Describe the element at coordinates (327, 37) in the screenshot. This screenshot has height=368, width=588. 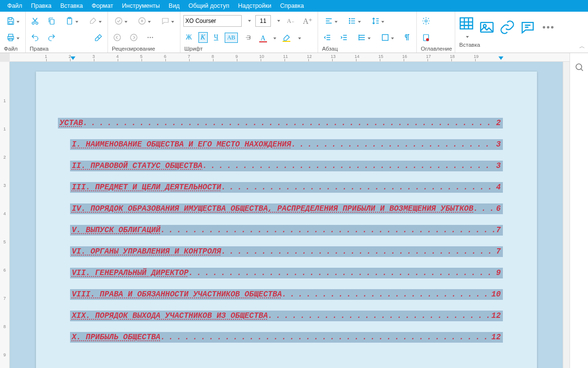
I see `indent-decrease-button` at that location.